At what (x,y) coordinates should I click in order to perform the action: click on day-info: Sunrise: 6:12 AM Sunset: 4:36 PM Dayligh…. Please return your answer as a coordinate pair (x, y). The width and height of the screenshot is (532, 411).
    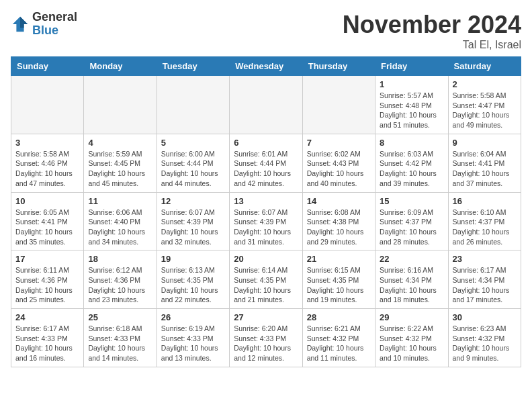
    Looking at the image, I should click on (120, 285).